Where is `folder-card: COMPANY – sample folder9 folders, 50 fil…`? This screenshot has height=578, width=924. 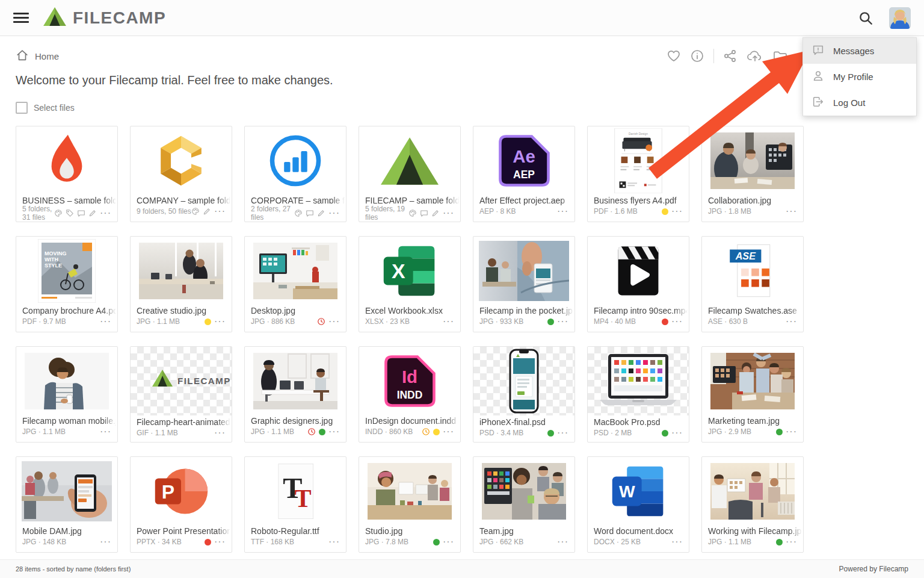
folder-card: COMPANY – sample folder9 folders, 50 fil… is located at coordinates (181, 174).